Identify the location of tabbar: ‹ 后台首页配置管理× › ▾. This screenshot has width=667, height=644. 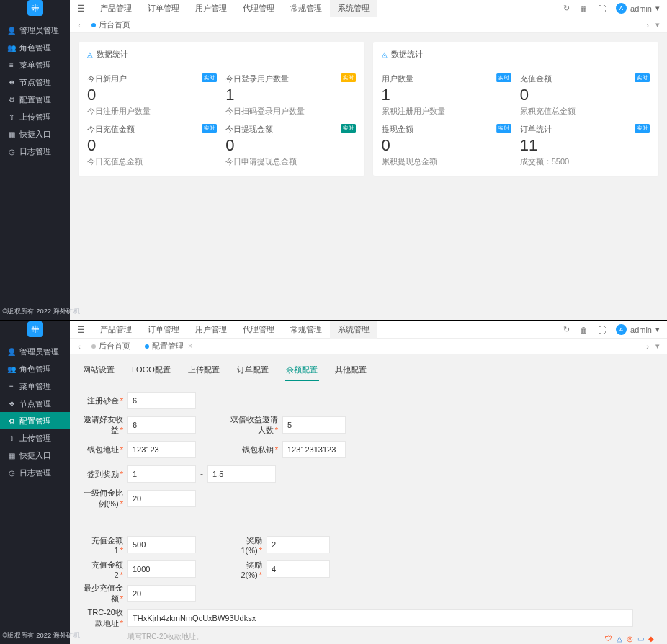
(369, 346).